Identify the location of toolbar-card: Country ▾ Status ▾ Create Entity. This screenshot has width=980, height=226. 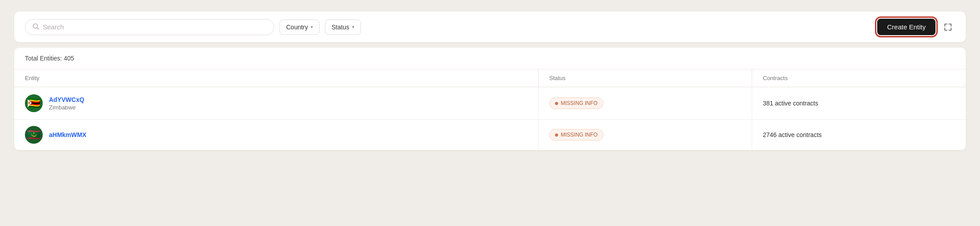
(490, 27).